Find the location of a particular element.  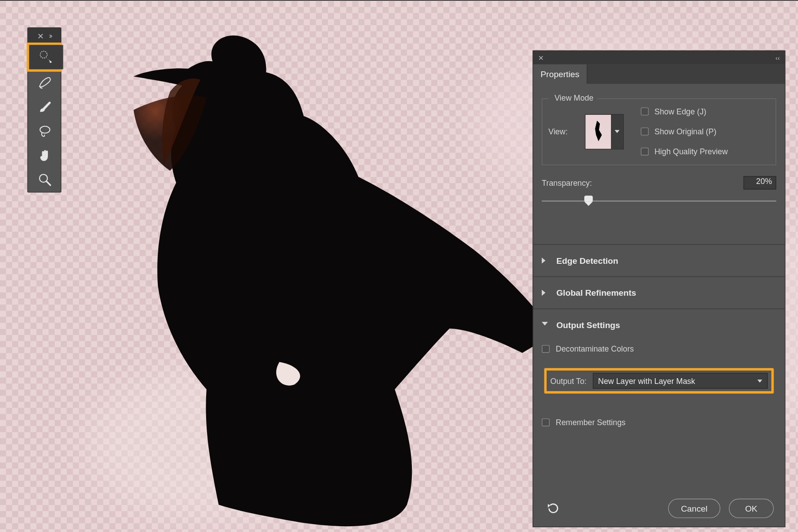

tab-properties: Properties is located at coordinates (560, 74).